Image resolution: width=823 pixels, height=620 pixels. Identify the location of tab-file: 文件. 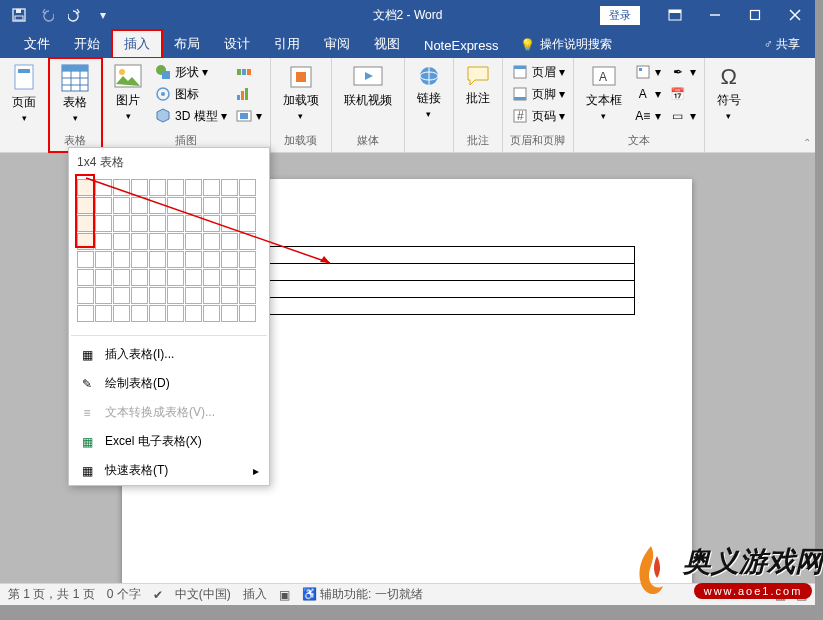
(37, 44).